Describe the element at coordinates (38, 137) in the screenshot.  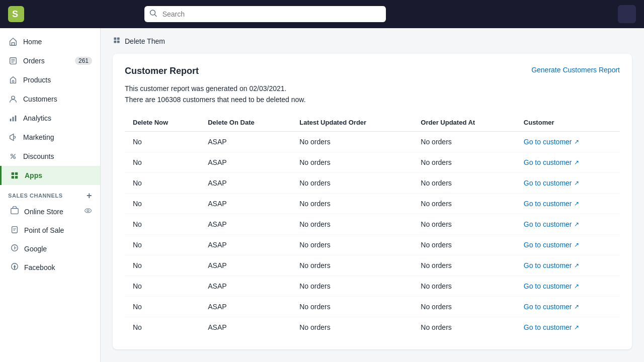
I see `sidebar-item-marketing-label: Marketing` at that location.